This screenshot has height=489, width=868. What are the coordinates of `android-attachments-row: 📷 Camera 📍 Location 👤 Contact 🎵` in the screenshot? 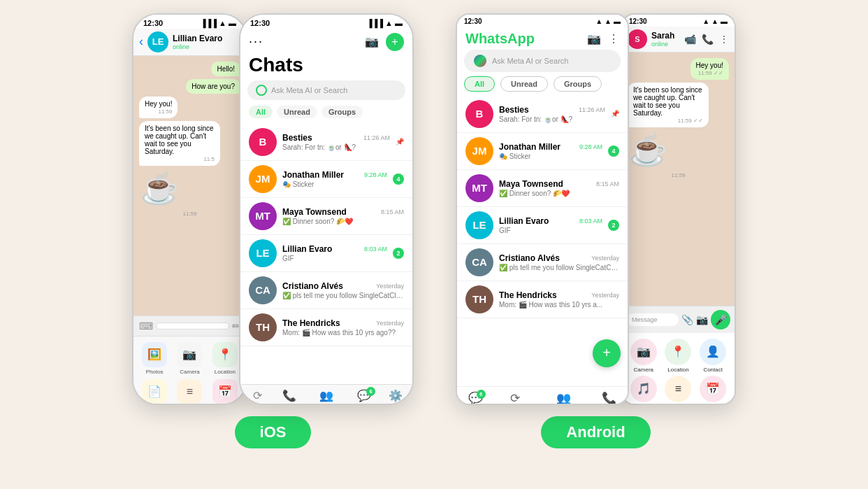 It's located at (678, 369).